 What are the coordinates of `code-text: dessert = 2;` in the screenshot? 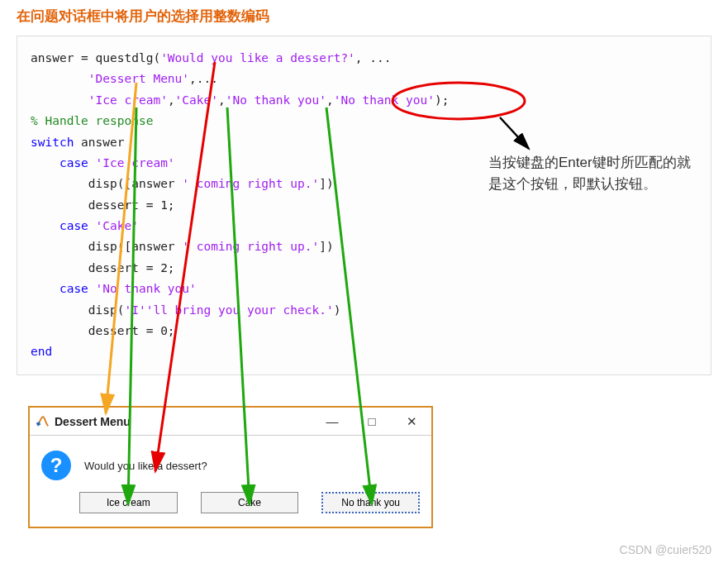 It's located at (102, 268).